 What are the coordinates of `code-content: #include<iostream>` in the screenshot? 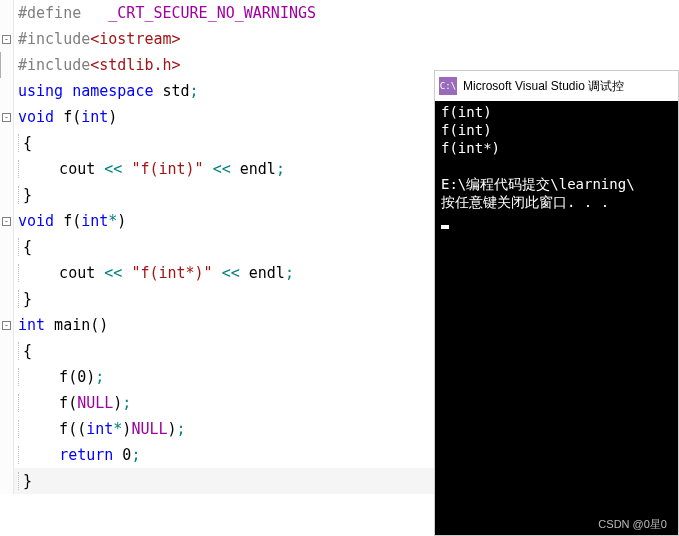 It's located at (98, 39).